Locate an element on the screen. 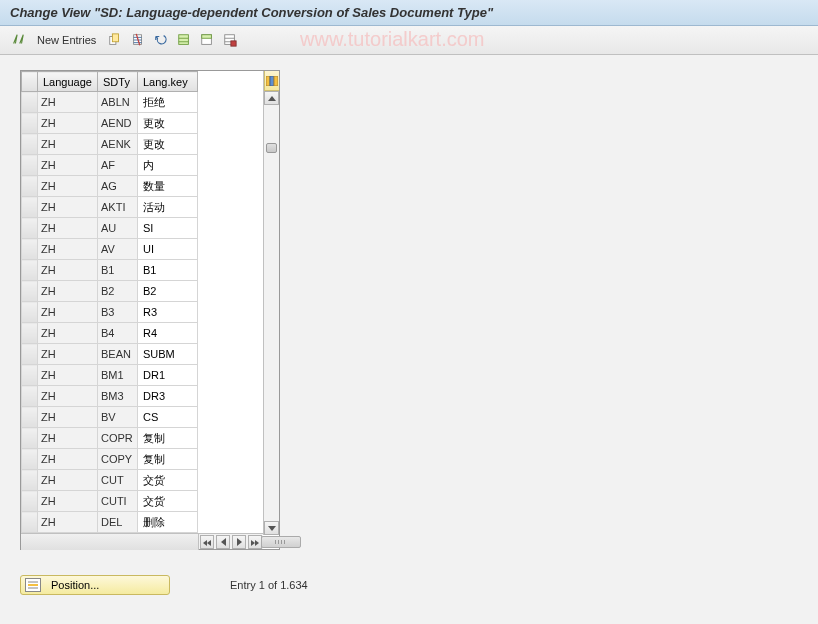  position-icon is located at coordinates (33, 585).